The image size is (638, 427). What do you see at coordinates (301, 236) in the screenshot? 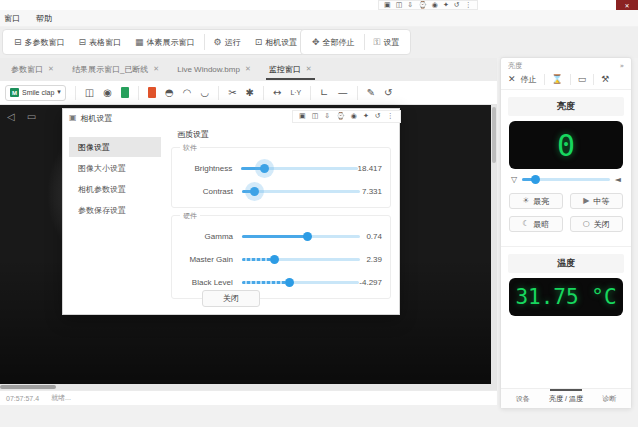
I see `gamma-slider` at bounding box center [301, 236].